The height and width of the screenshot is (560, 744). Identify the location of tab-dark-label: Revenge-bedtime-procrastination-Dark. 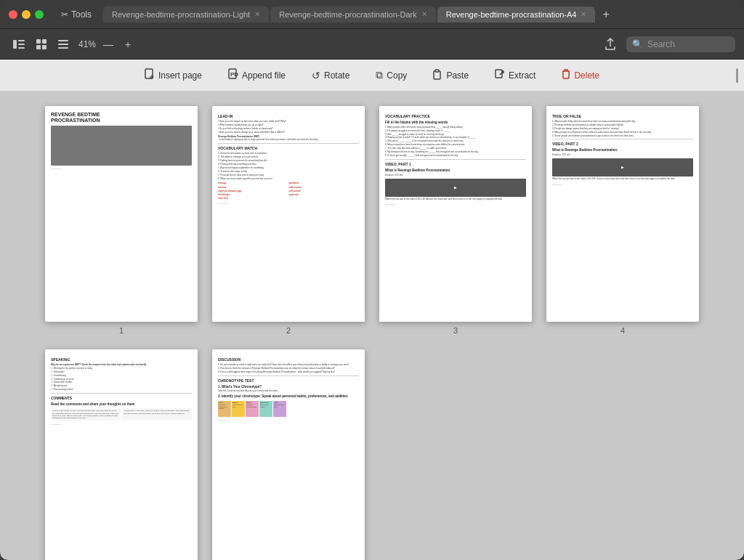
(348, 15).